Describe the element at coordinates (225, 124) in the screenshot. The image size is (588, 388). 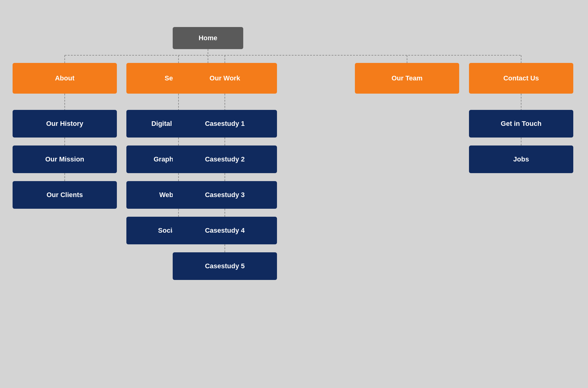
I see `casestudy1-node: Casestudy 1` at that location.